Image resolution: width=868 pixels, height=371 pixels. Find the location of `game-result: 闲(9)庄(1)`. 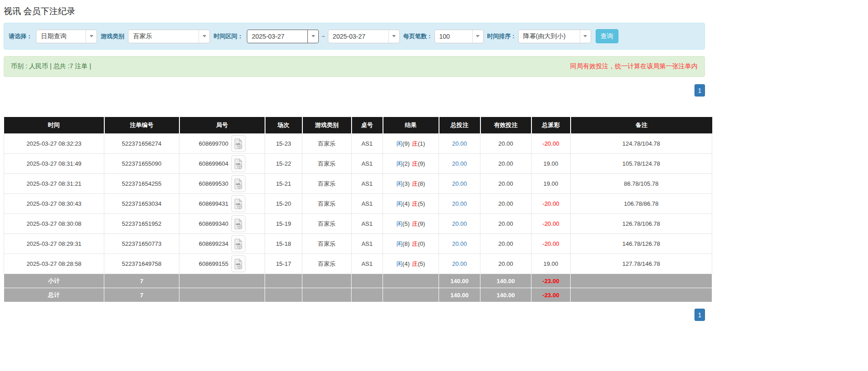

game-result: 闲(9)庄(1) is located at coordinates (411, 144).